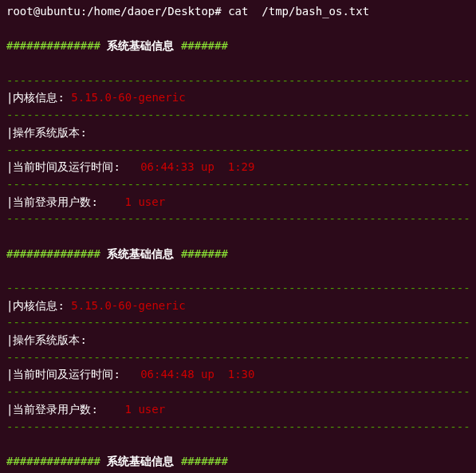 This screenshot has height=473, width=476. Describe the element at coordinates (238, 12) in the screenshot. I see `terminal-prompt-line: root@ubuntu:/home/daoer/Desktop# cat /tm…` at that location.